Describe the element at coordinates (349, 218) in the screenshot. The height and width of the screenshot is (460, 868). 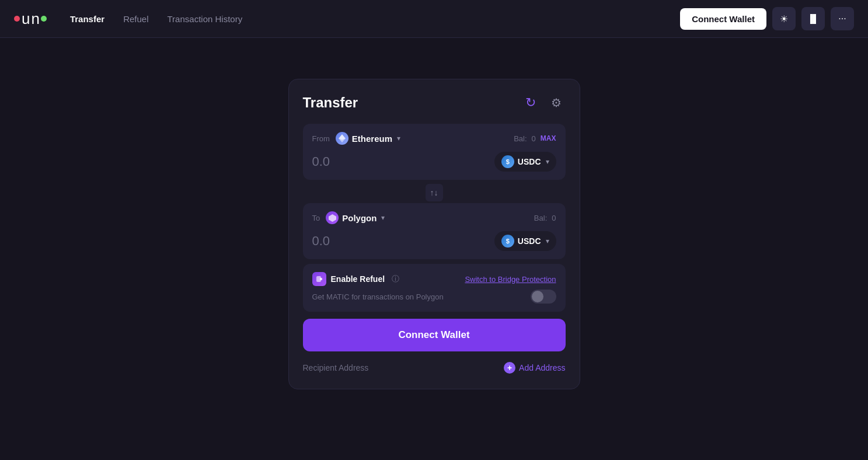
I see `to-chain-area: To Polygon ▾` at that location.